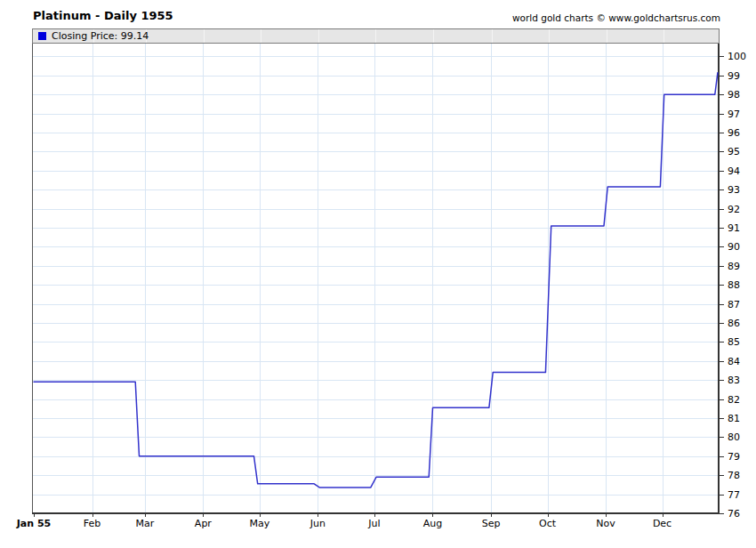  I want to click on legend-bar: Closing Price: 99.14, so click(375, 36).